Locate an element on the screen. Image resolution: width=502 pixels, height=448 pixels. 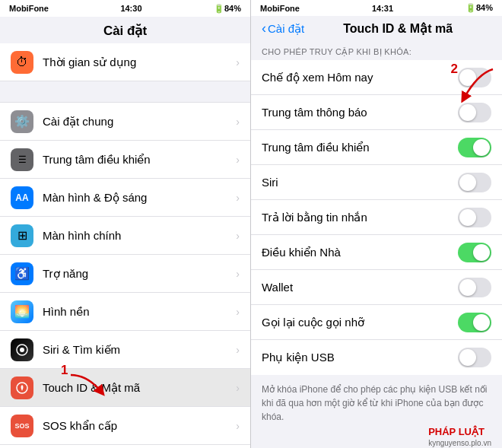
sidebar-item-accessibility: ♿ Trợ năng › is located at coordinates (125, 274).